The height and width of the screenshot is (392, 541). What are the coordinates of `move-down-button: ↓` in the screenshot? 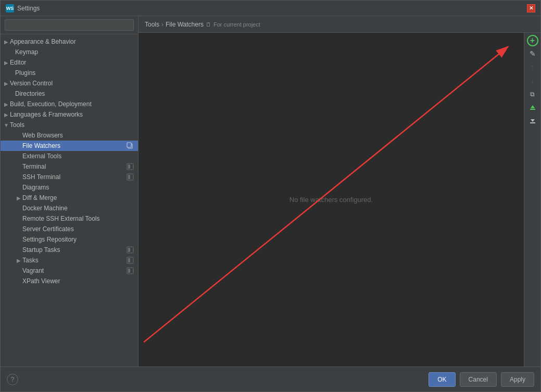 It's located at (533, 81).